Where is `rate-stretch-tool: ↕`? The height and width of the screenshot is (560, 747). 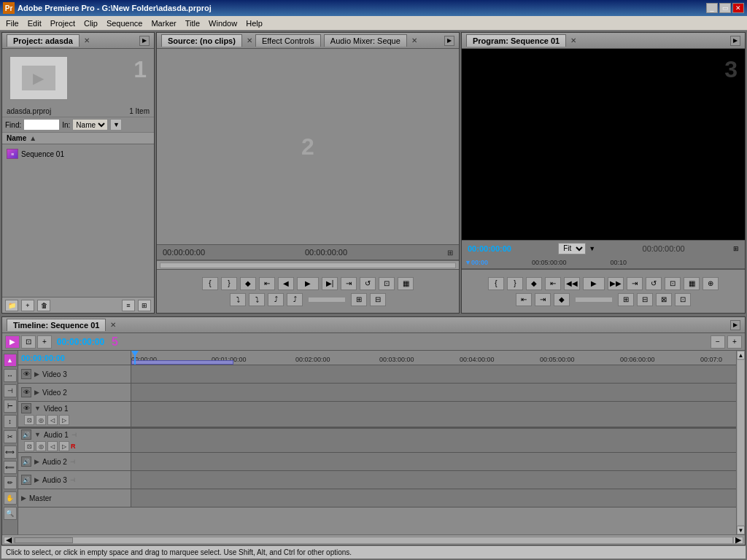 rate-stretch-tool: ↕ is located at coordinates (10, 421).